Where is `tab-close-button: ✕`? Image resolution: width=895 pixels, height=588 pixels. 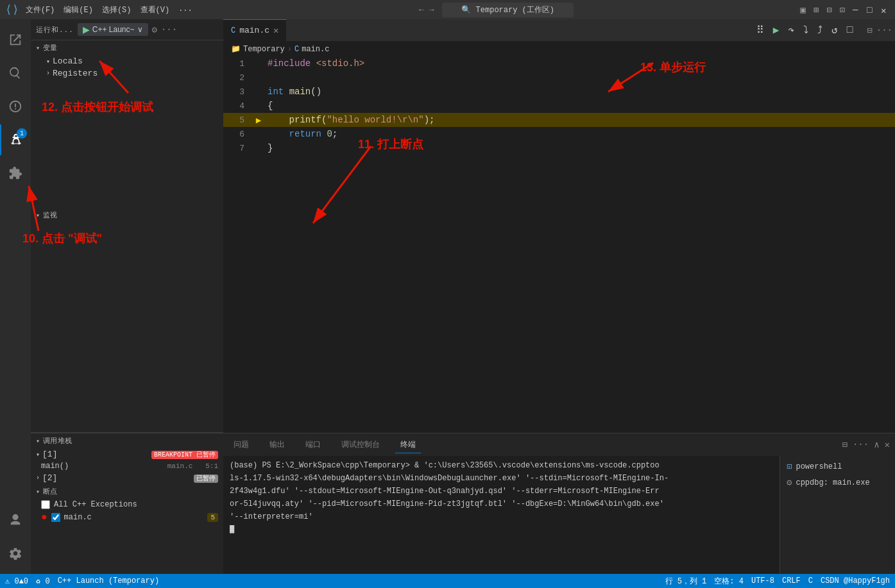 tab-close-button: ✕ is located at coordinates (276, 31).